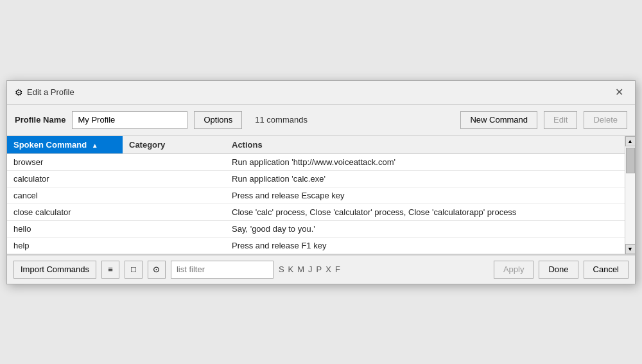  What do you see at coordinates (65, 195) in the screenshot?
I see `cell-spoken-command: cancel` at bounding box center [65, 195].